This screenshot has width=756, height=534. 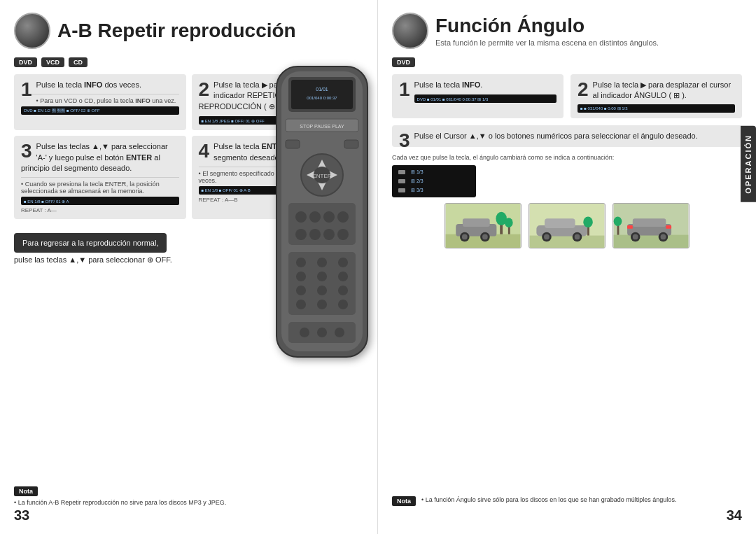 I want to click on step2-screen: ■ EN 1/8 JPEG ■ OFF/ 01 ⊕ OFF, so click(x=233, y=120).